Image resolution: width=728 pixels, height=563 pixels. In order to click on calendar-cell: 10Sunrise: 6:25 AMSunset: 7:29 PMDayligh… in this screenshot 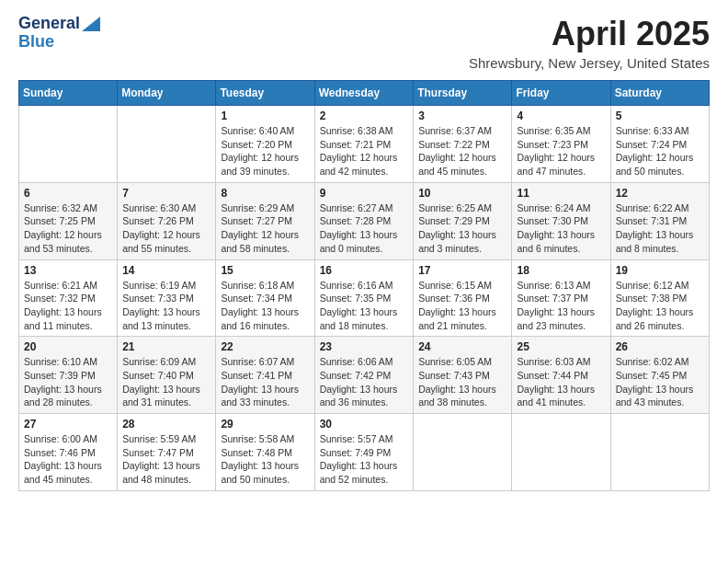, I will do `click(463, 221)`.